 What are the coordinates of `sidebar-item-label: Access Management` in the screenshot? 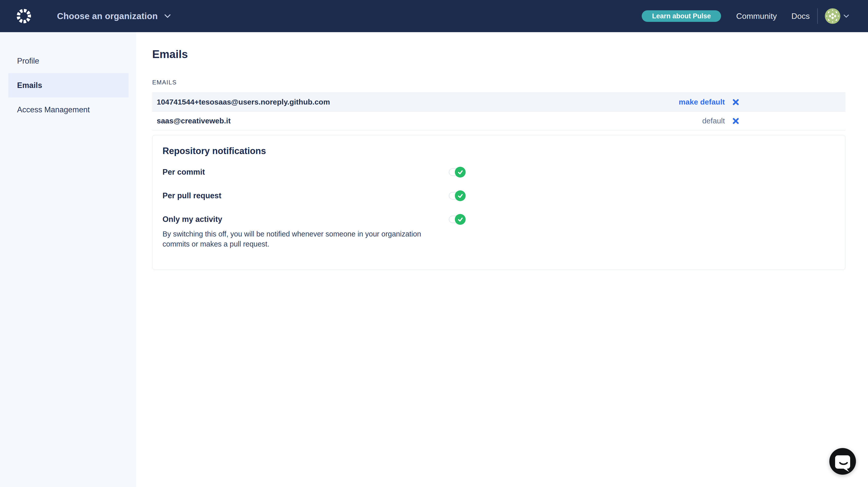 It's located at (53, 110).